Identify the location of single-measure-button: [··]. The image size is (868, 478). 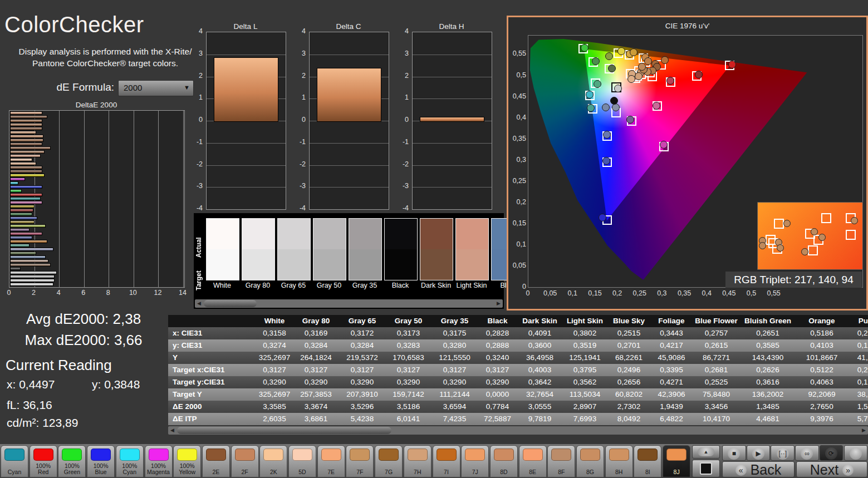
(783, 453).